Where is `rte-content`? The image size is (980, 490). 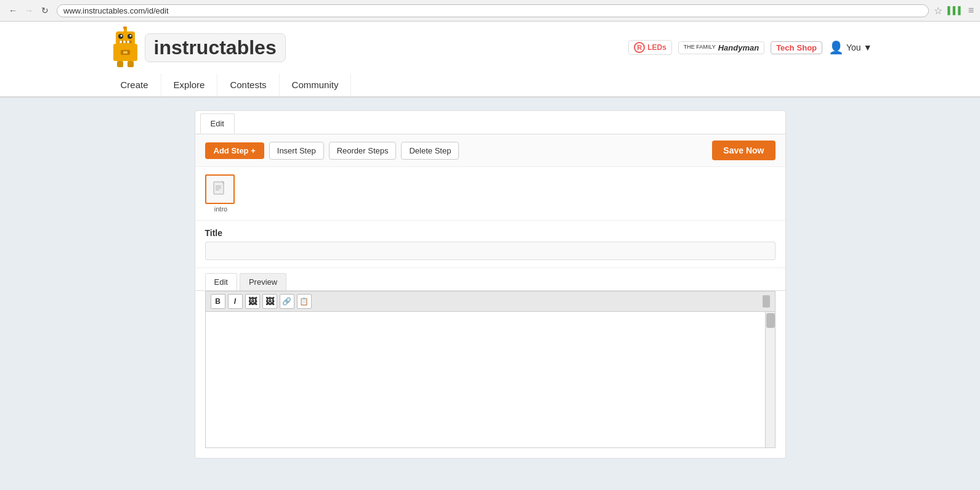 rte-content is located at coordinates (490, 378).